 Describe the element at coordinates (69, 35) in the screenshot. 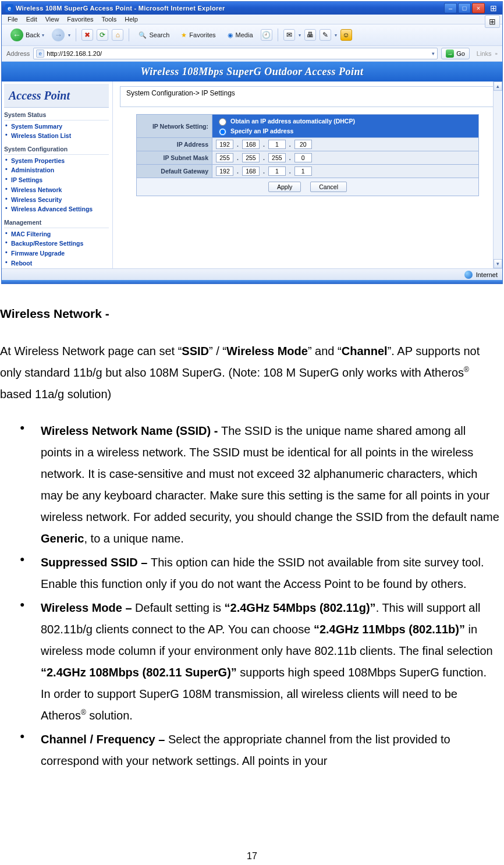

I see `forward-drop-icon: ▾` at that location.